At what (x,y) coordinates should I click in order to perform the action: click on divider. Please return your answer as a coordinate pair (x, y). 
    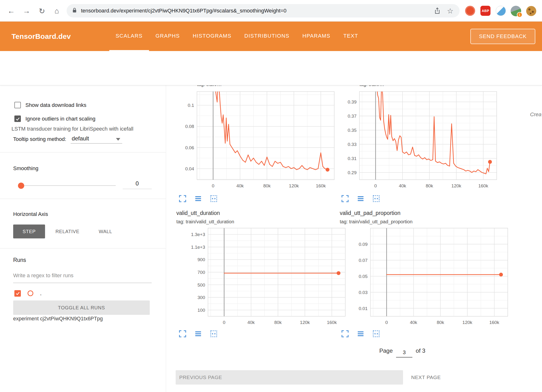
    Looking at the image, I should click on (83, 152).